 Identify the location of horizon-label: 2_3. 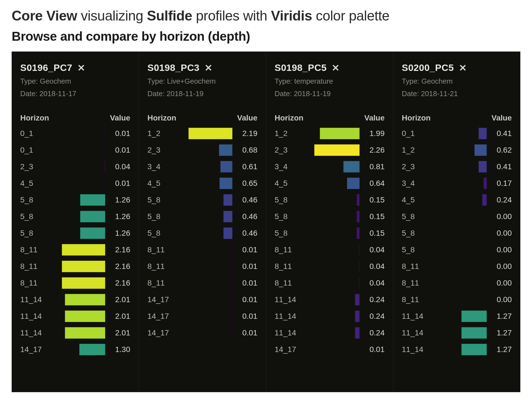
(421, 167).